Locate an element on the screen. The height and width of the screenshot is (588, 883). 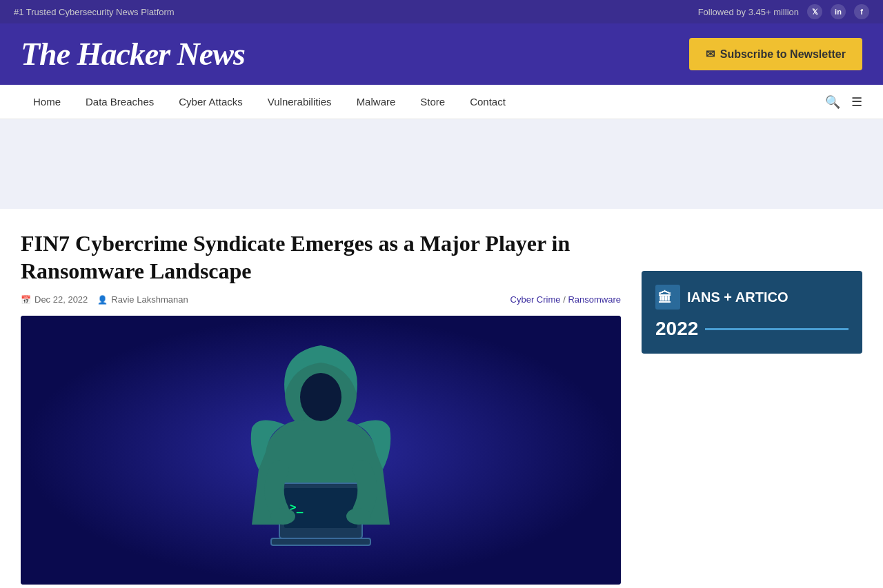
facebook-icon: f is located at coordinates (862, 12).